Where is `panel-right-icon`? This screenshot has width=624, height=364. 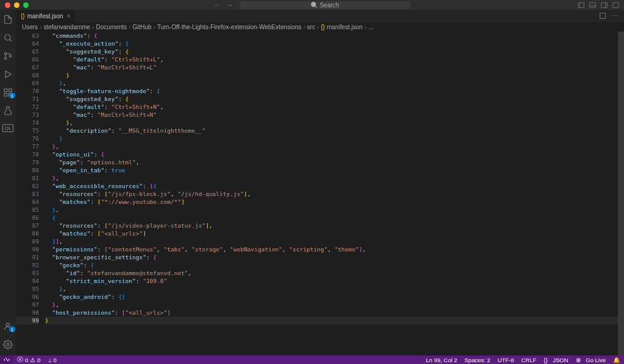 panel-right-icon is located at coordinates (604, 5).